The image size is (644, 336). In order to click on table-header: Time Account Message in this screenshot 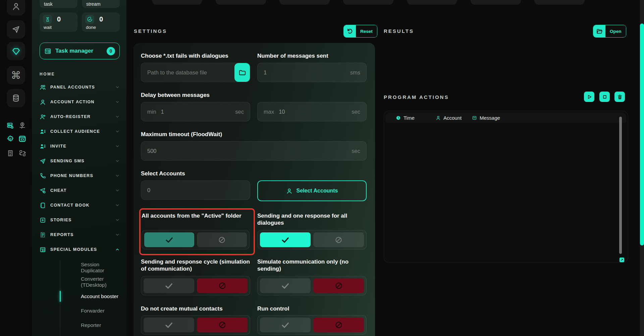, I will do `click(506, 118)`.